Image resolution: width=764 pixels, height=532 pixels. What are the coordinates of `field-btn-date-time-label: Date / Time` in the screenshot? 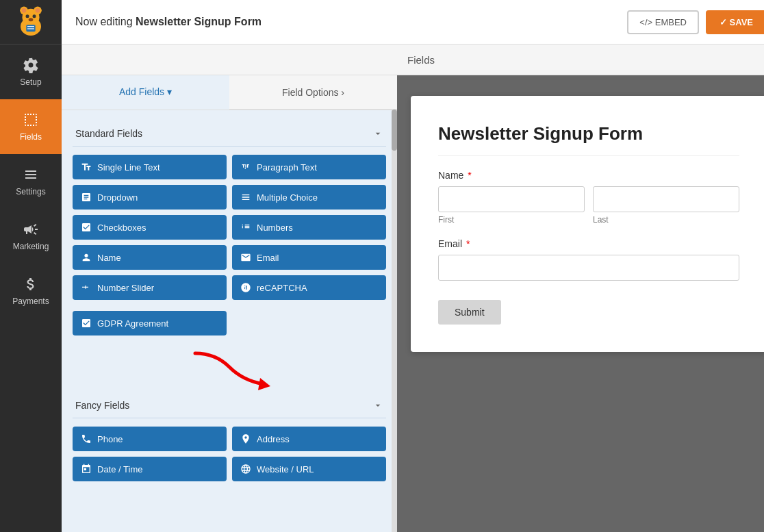 It's located at (120, 470).